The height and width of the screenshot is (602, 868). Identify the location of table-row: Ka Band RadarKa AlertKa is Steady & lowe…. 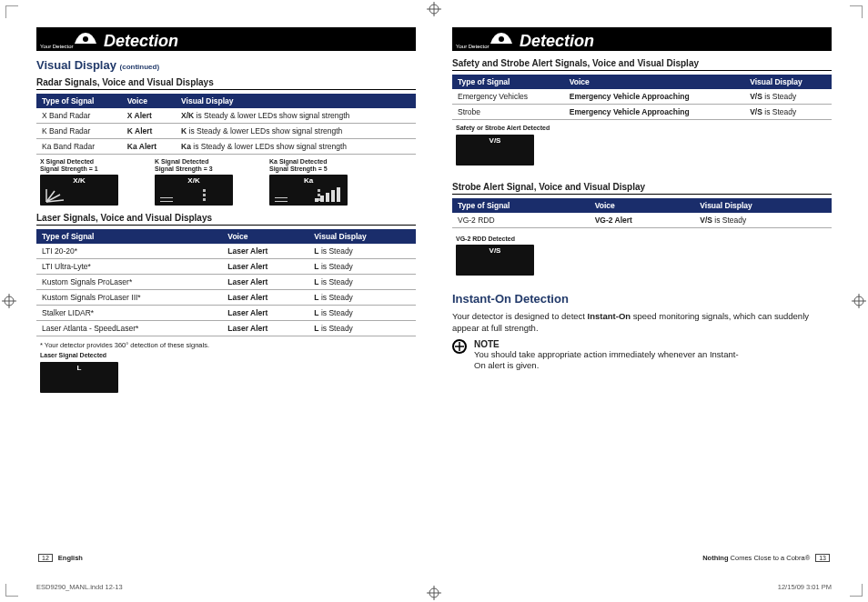
(226, 147).